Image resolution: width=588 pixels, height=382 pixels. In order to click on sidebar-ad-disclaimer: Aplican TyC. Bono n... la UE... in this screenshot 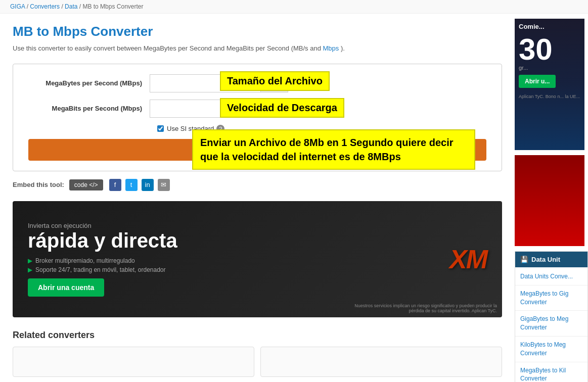, I will do `click(550, 97)`.